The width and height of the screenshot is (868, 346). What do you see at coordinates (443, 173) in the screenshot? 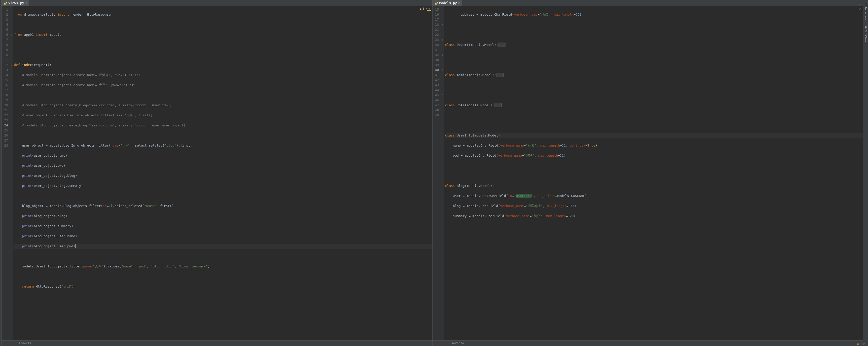
I see `fold-gutter-right: ⊞⊞⊞⊟⊟` at bounding box center [443, 173].